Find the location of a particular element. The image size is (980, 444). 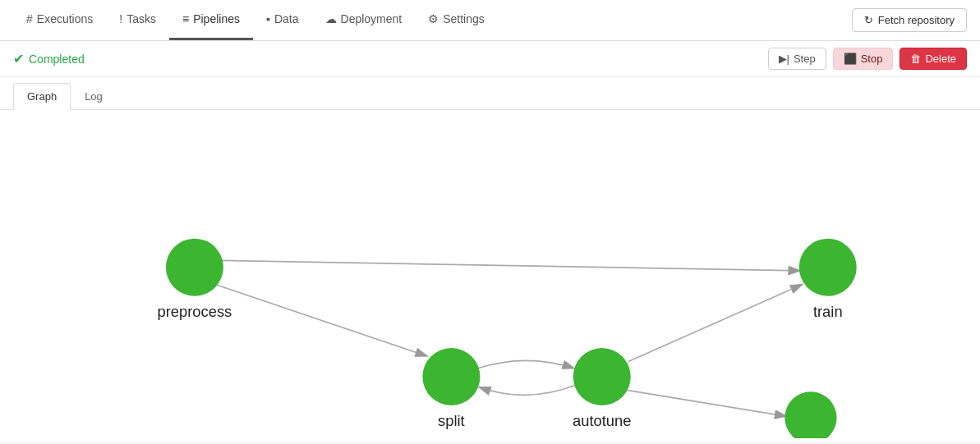

step-icon: ▶| is located at coordinates (784, 59).